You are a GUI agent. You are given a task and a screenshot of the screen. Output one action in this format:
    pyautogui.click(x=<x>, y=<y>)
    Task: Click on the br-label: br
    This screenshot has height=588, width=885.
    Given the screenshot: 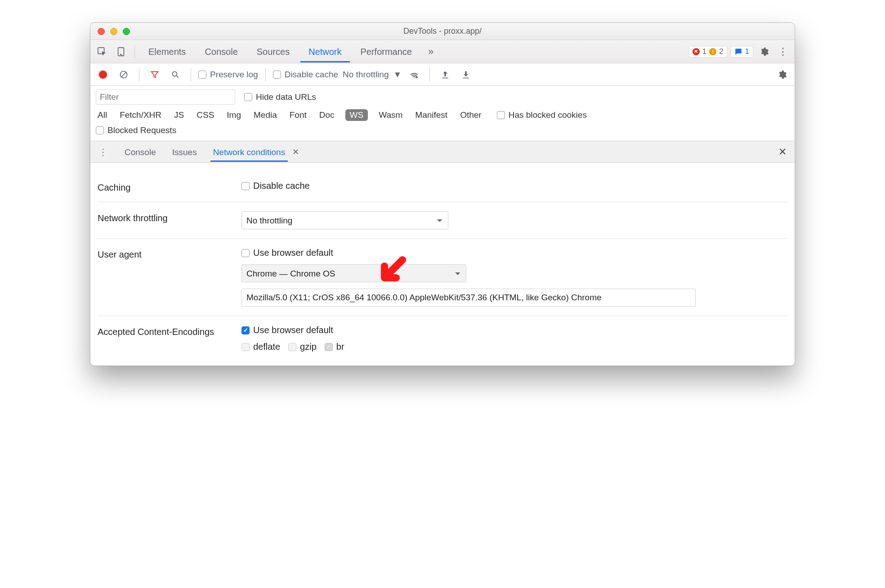 What is the action you would take?
    pyautogui.click(x=340, y=347)
    